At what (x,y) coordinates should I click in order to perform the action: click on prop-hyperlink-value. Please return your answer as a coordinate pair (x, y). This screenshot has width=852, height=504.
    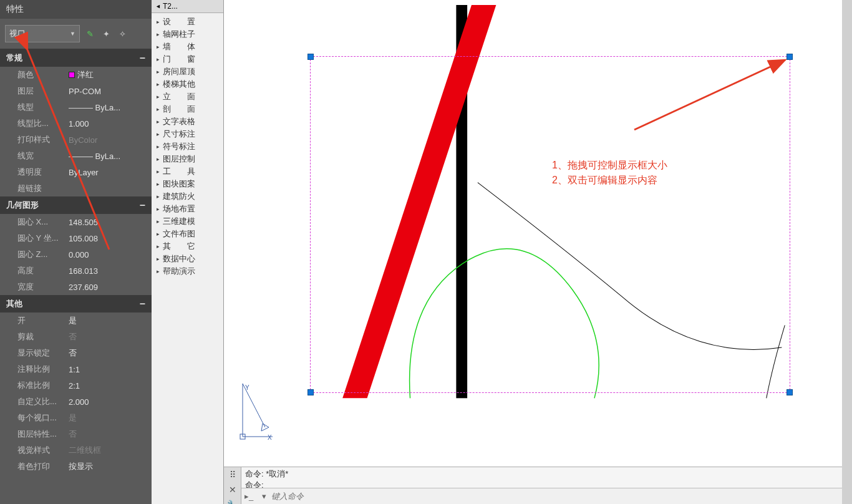
    Looking at the image, I should click on (110, 188).